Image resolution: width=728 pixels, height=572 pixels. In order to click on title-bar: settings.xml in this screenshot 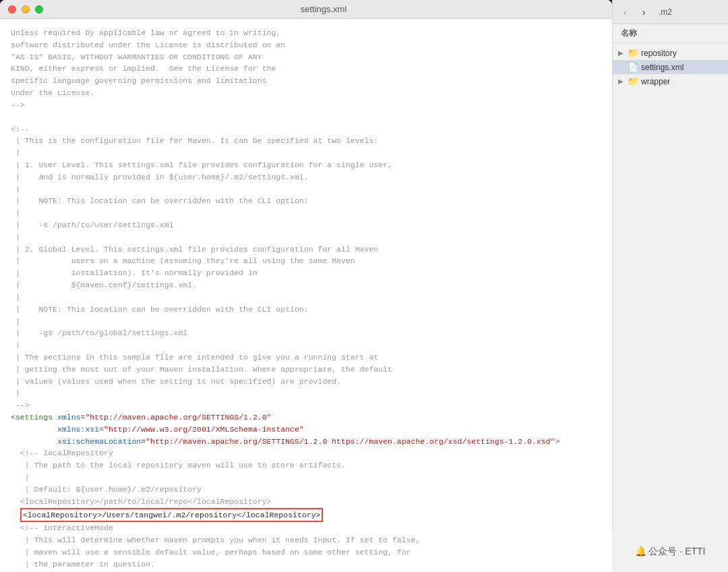, I will do `click(306, 9)`.